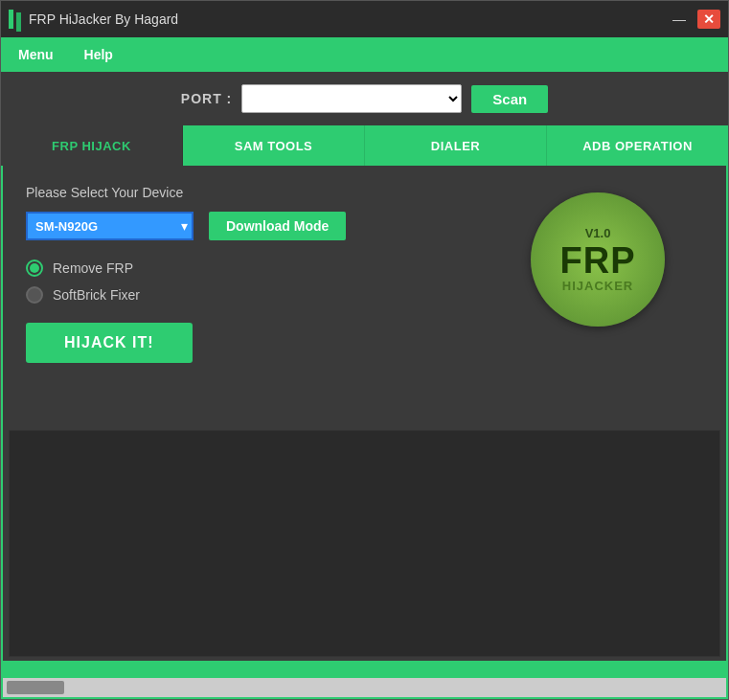 This screenshot has width=729, height=700. What do you see at coordinates (94, 19) in the screenshot?
I see `titlebar-left: FRP HiJacker By Hagard` at bounding box center [94, 19].